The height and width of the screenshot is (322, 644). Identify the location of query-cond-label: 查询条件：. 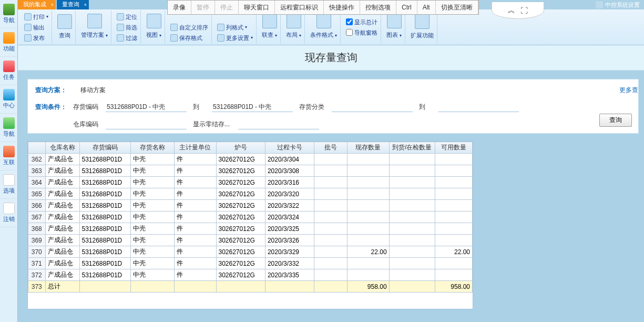
(51, 107).